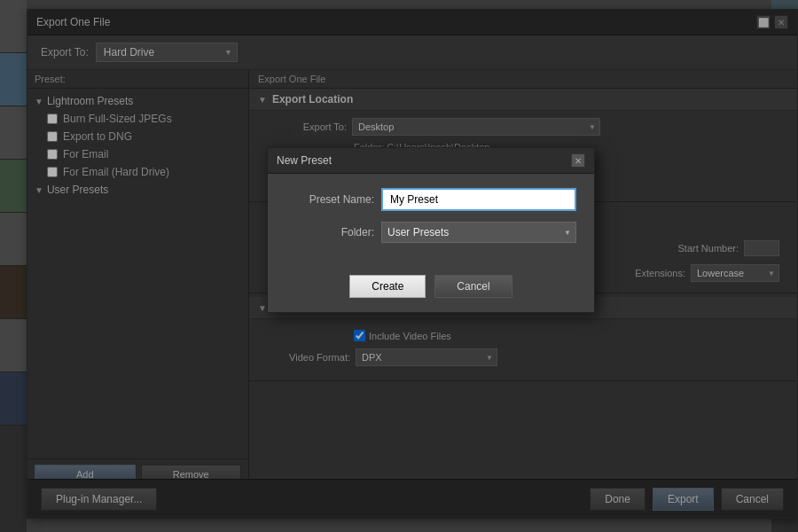 The height and width of the screenshot is (532, 798). Describe the element at coordinates (431, 200) in the screenshot. I see `np-preset-name-row: Preset Name:` at that location.